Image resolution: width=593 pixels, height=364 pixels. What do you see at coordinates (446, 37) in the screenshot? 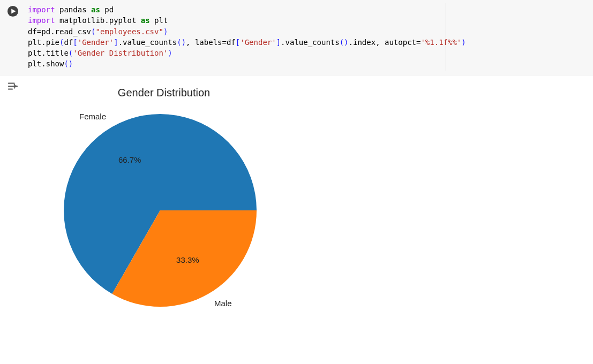
I see `editor-vertical-rule` at bounding box center [446, 37].